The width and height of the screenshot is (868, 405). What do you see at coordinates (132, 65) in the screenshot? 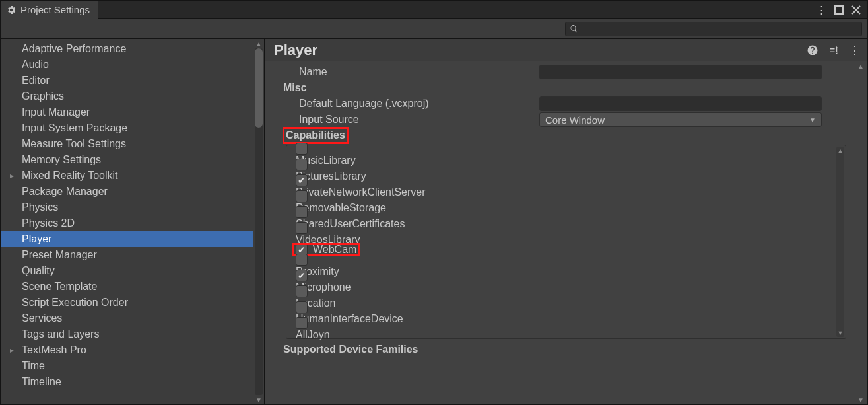
I see `sidebar-item-audio: Audio` at bounding box center [132, 65].